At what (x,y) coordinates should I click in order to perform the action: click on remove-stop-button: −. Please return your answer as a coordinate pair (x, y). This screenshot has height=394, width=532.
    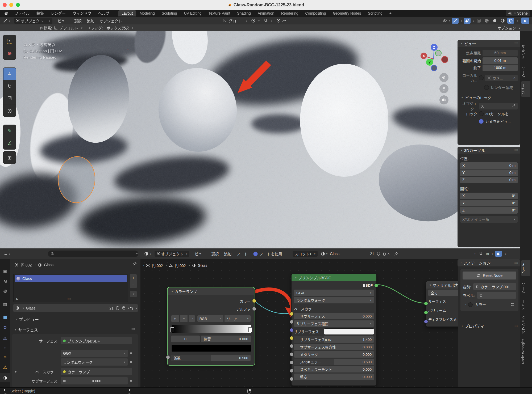
    Looking at the image, I should click on (184, 319).